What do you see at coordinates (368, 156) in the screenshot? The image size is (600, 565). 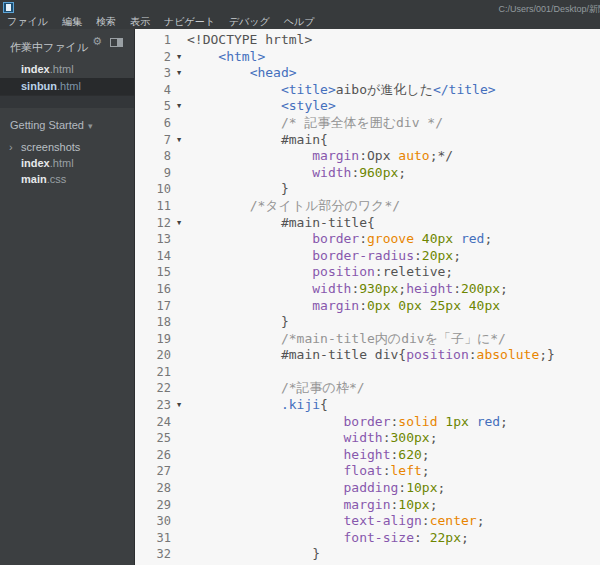 I see `code-line: 8 margin:Opx auto;*/` at bounding box center [368, 156].